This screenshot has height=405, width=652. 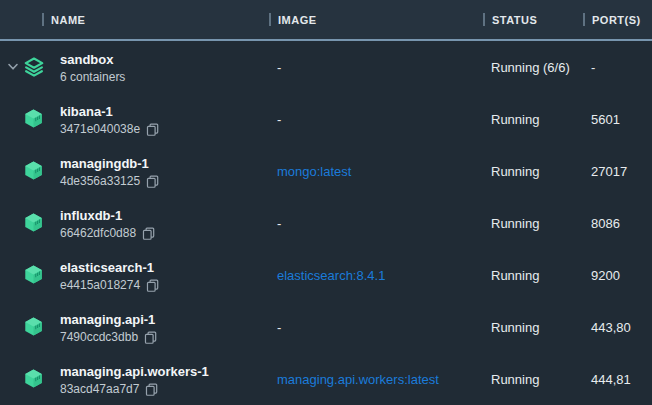 What do you see at coordinates (100, 390) in the screenshot?
I see `container-id: 83acd47aa7d7` at bounding box center [100, 390].